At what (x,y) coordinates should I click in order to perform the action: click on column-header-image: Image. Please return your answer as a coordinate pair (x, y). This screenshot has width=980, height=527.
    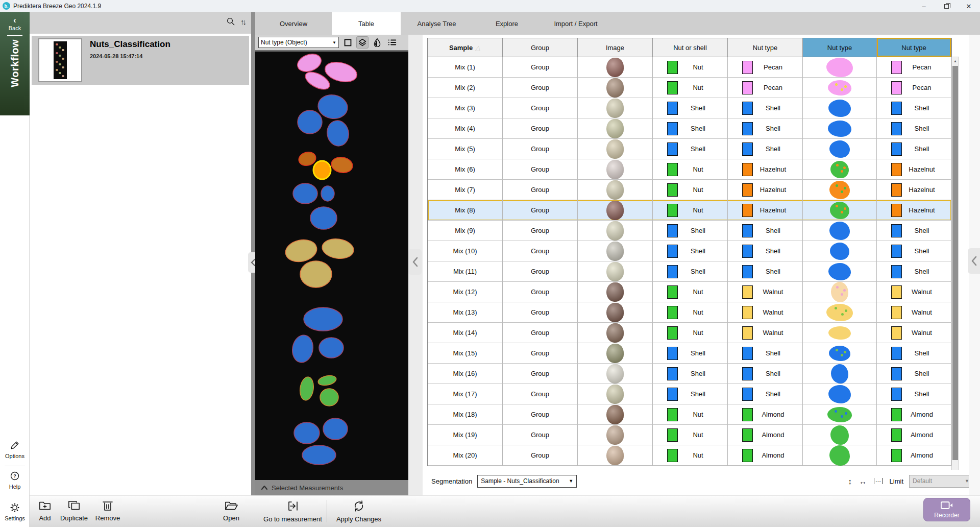
    Looking at the image, I should click on (616, 48).